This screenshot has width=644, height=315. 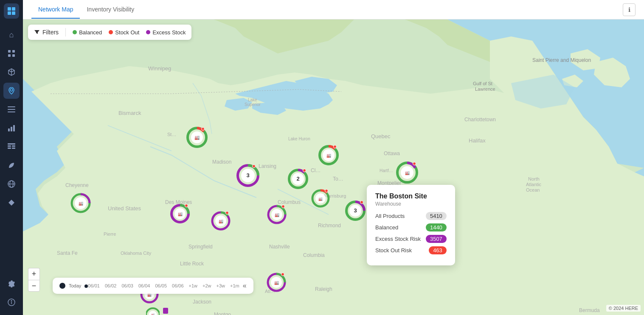 What do you see at coordinates (390, 216) in the screenshot?
I see `all-products-label: All Products` at bounding box center [390, 216].